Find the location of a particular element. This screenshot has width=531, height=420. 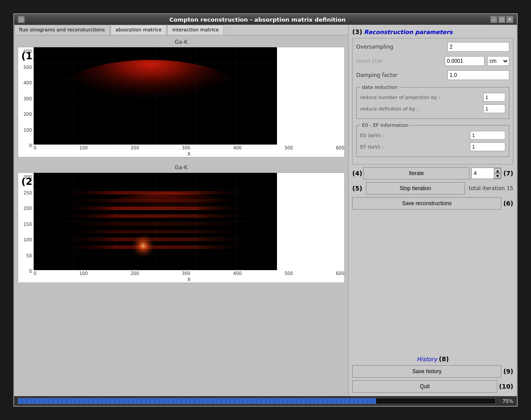

save-recon-row: Save reconstructions (6) is located at coordinates (433, 203).